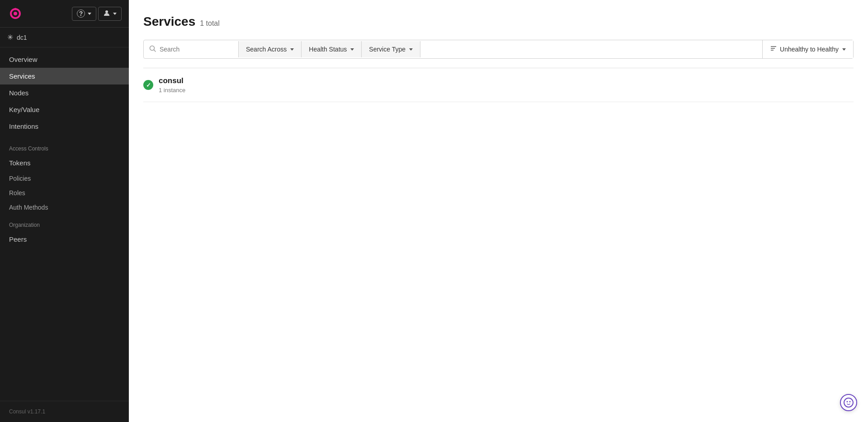  Describe the element at coordinates (64, 93) in the screenshot. I see `sidebar-item-nodes: Nodes` at that location.